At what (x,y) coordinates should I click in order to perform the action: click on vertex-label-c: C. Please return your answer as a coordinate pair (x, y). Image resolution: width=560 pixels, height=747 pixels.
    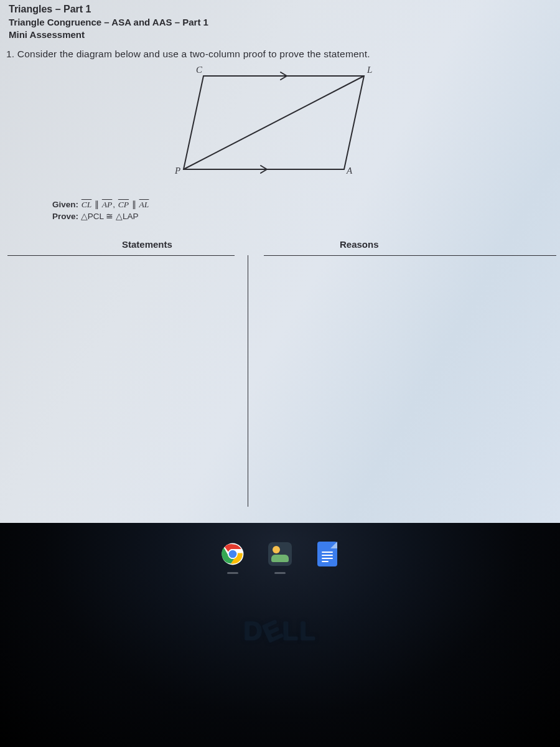
    Looking at the image, I should click on (199, 70).